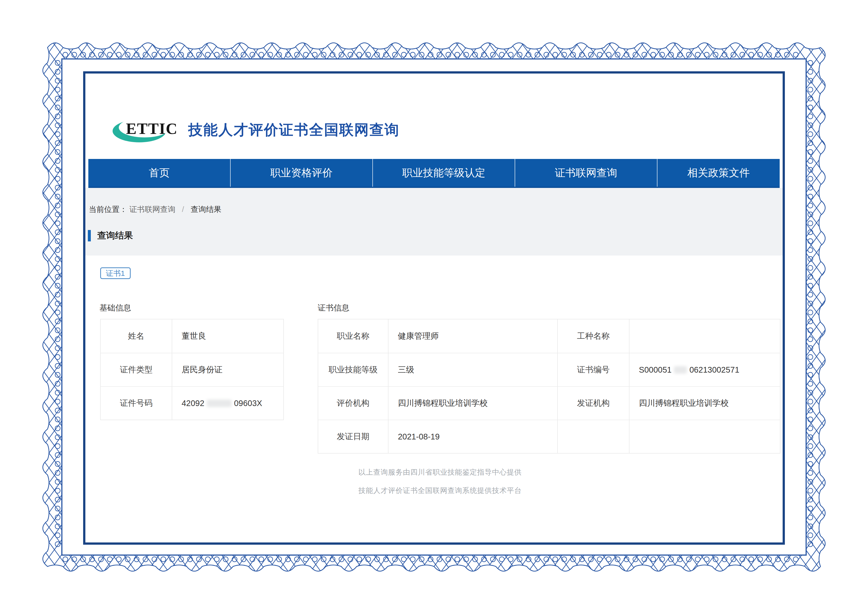  I want to click on ettic-crescent-icon: ETTIC, so click(150, 132).